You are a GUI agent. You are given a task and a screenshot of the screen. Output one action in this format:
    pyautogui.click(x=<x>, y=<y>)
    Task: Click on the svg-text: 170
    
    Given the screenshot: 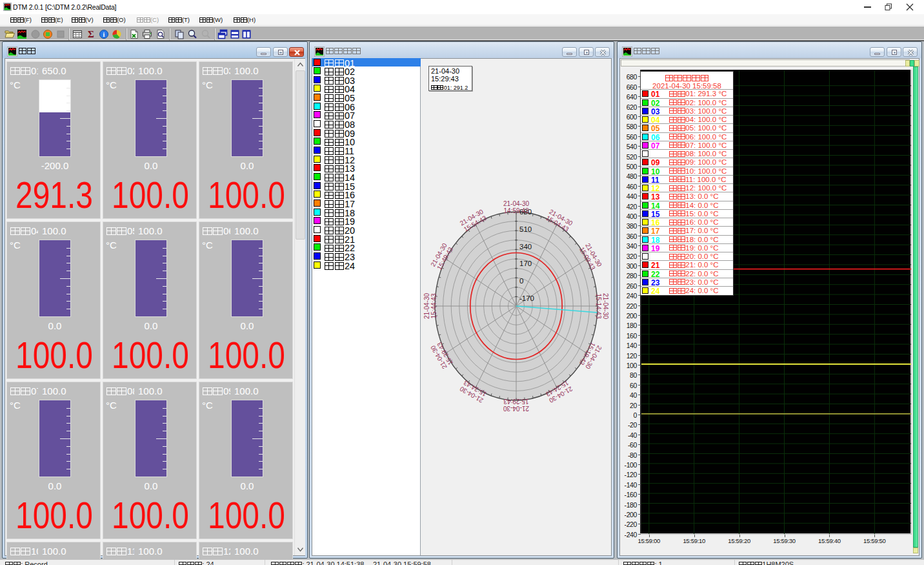 What is the action you would take?
    pyautogui.click(x=525, y=263)
    